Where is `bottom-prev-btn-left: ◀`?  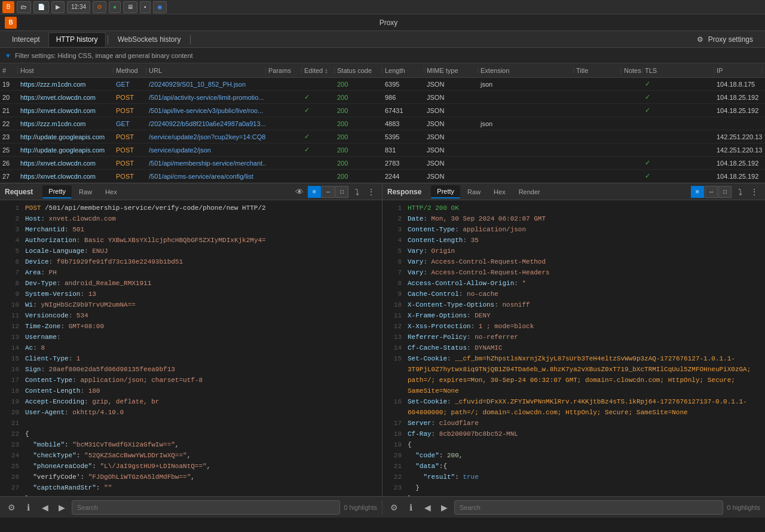
bottom-prev-btn-left: ◀ is located at coordinates (45, 507).